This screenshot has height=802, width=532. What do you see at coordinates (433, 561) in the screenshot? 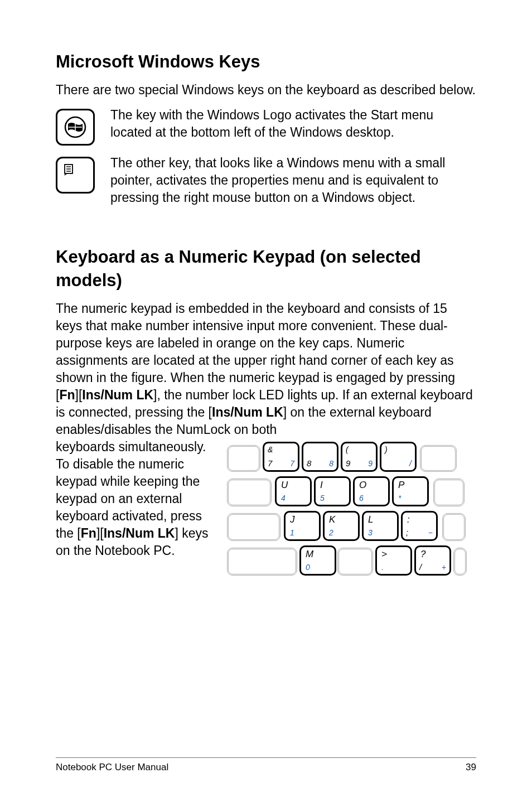
I see `key-slash: ? / +` at bounding box center [433, 561].